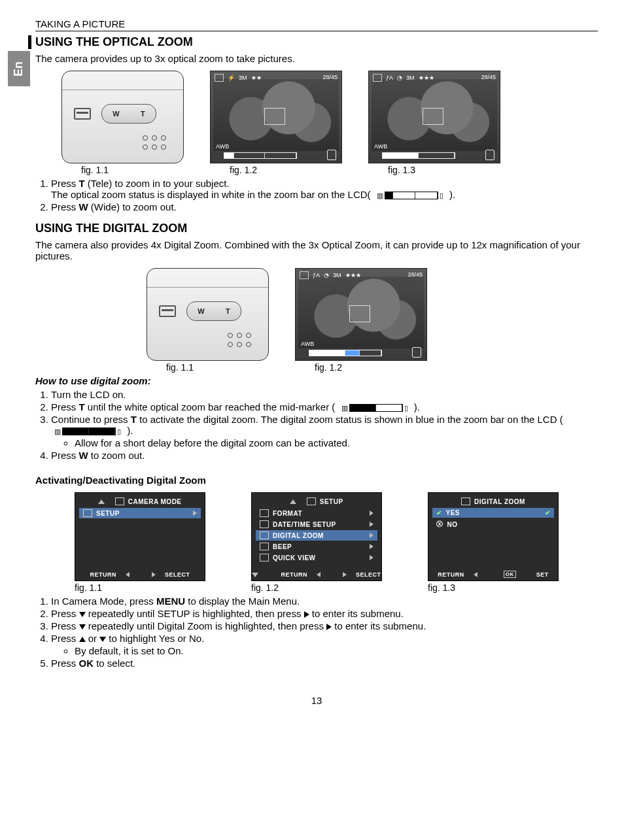 This screenshot has width=624, height=840. What do you see at coordinates (317, 558) in the screenshot?
I see `menu-item-quickview: QUICK VIEW` at bounding box center [317, 558].